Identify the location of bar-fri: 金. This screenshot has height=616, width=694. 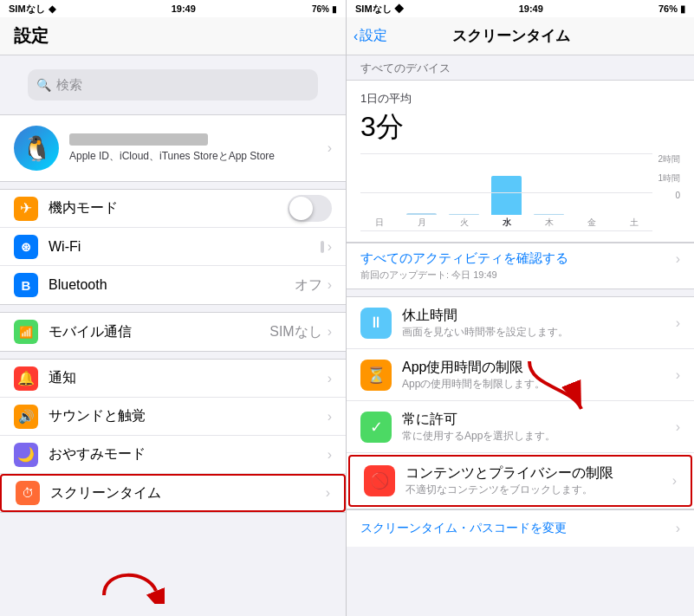
(591, 191).